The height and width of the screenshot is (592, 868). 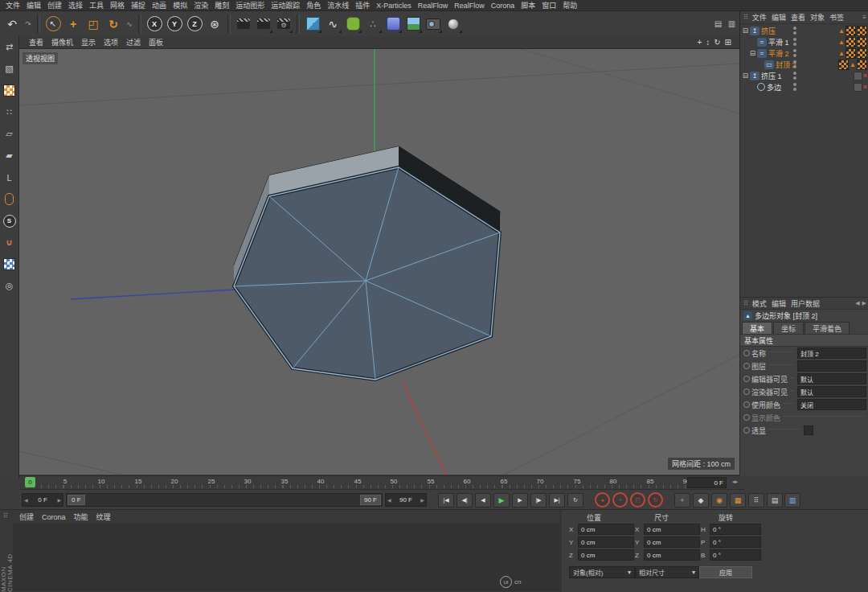 I want to click on camera-button, so click(x=433, y=24).